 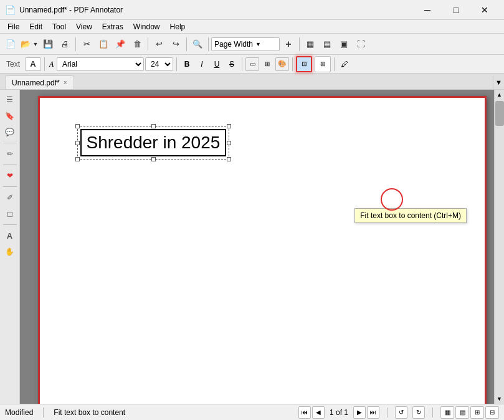 What do you see at coordinates (492, 413) in the screenshot?
I see `view-mode-4-button: ⊟` at bounding box center [492, 413].